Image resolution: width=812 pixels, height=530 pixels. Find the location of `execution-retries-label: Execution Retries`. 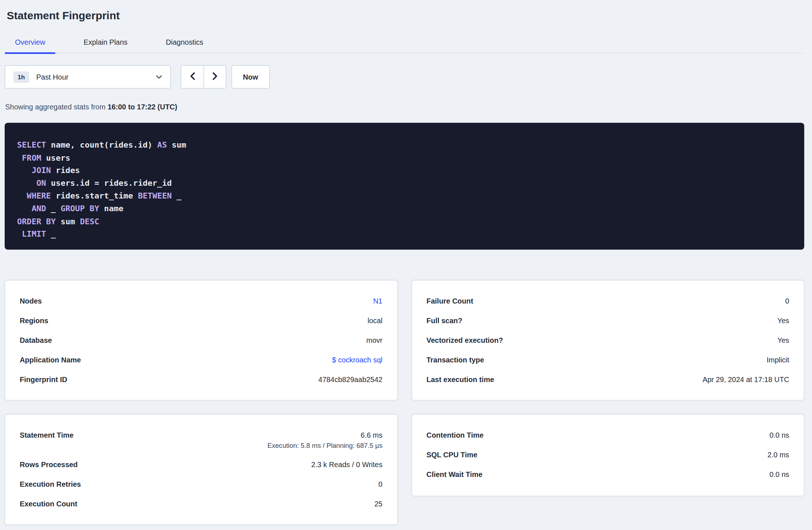

execution-retries-label: Execution Retries is located at coordinates (50, 484).